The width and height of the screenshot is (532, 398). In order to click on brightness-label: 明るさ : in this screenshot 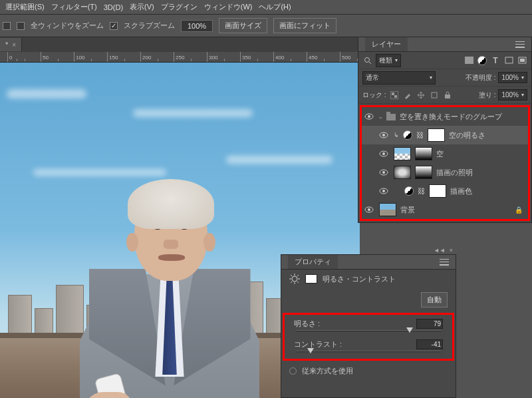, I will do `click(307, 323)`.